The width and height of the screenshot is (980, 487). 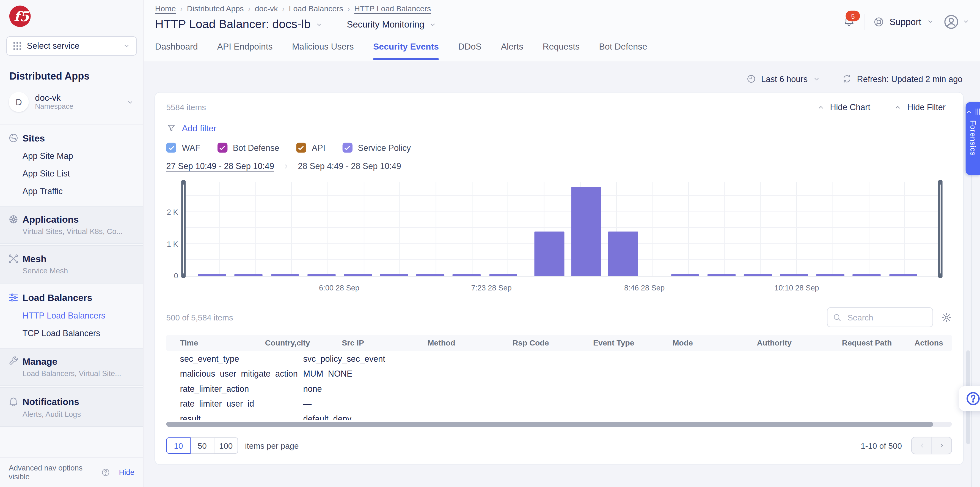 I want to click on column-header-mode: Mode, so click(x=682, y=343).